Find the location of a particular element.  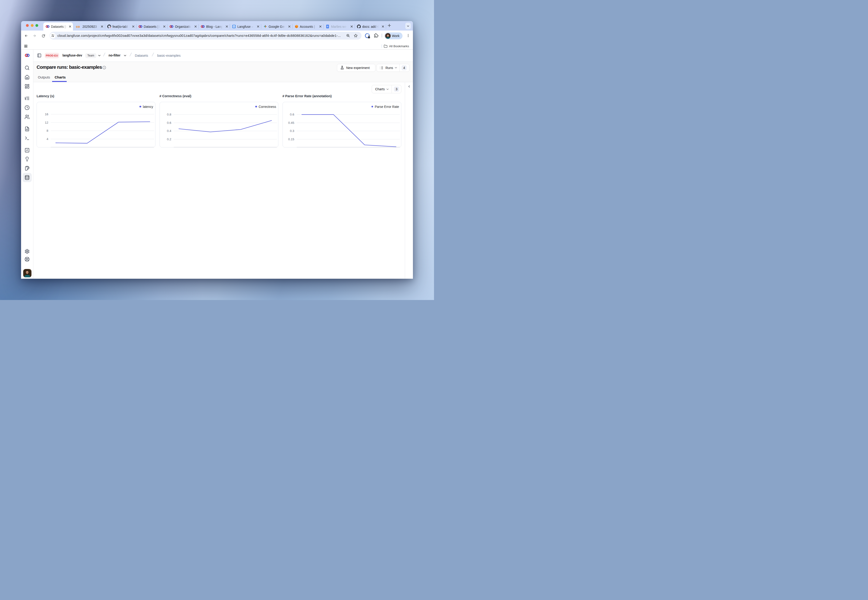

svg-text: 0.2 is located at coordinates (169, 139).